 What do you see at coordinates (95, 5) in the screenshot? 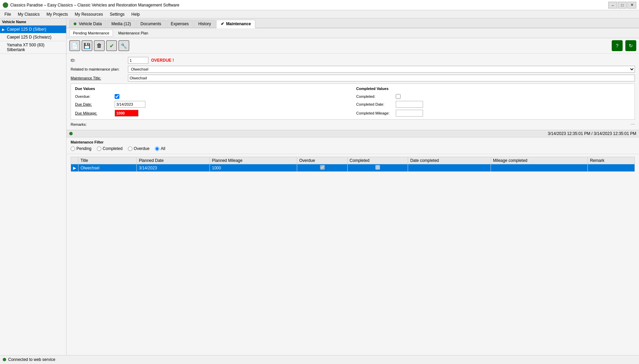
I see `window-title: Classics Paradise – Easy Classics – Clas…` at bounding box center [95, 5].